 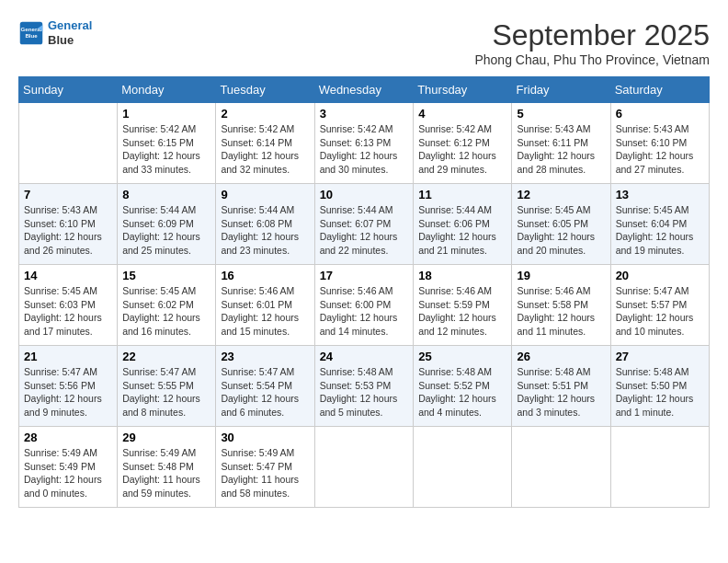 I want to click on day-number: 27, so click(x=660, y=357).